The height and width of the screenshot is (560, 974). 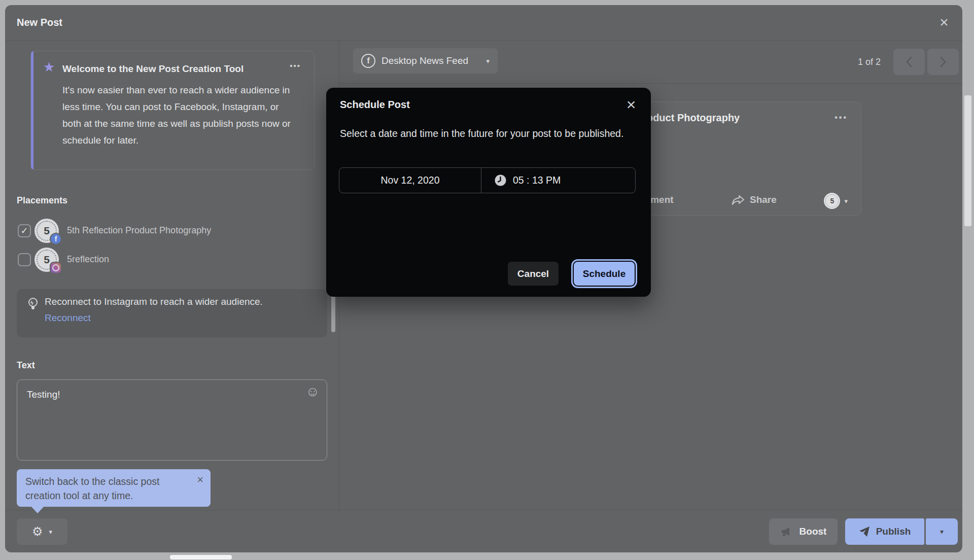 I want to click on preview-header: f Desktop News Feed ▾ 1 of 2, so click(x=651, y=62).